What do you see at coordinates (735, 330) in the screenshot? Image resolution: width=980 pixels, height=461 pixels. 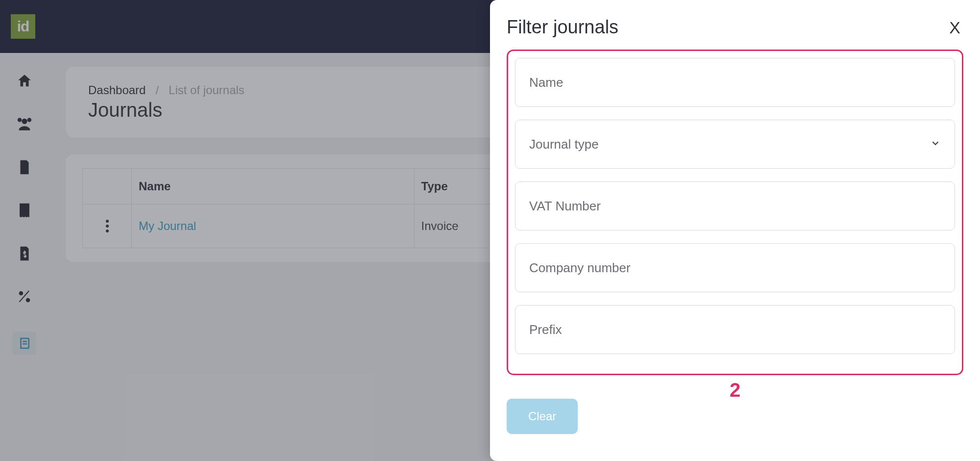 I see `prefix-field` at bounding box center [735, 330].